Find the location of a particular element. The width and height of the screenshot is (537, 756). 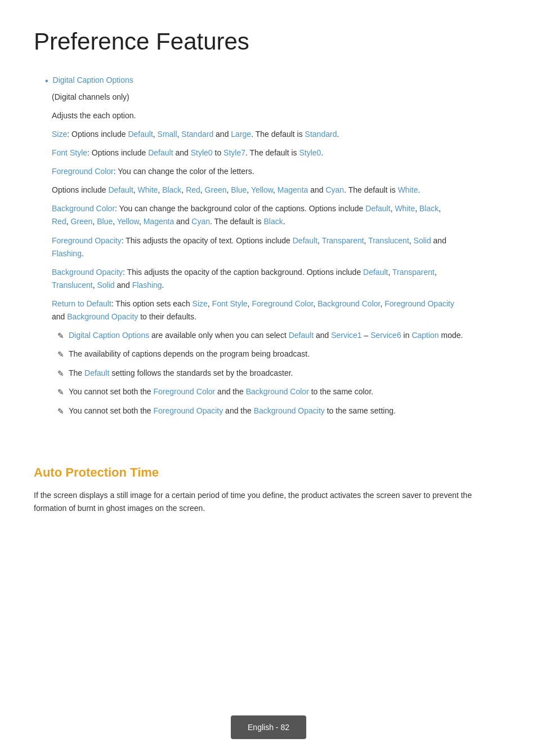

color-white-link: White is located at coordinates (148, 190).